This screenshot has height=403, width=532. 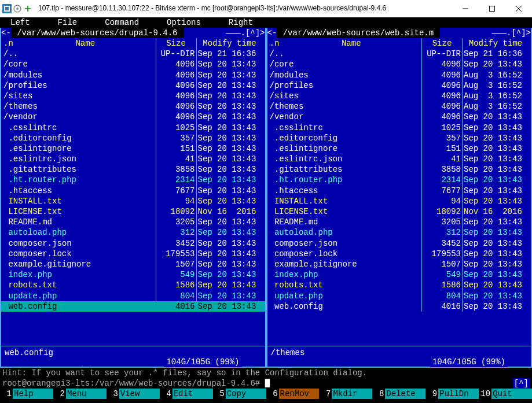 What do you see at coordinates (442, 86) in the screenshot?
I see `file-size: 4096` at bounding box center [442, 86].